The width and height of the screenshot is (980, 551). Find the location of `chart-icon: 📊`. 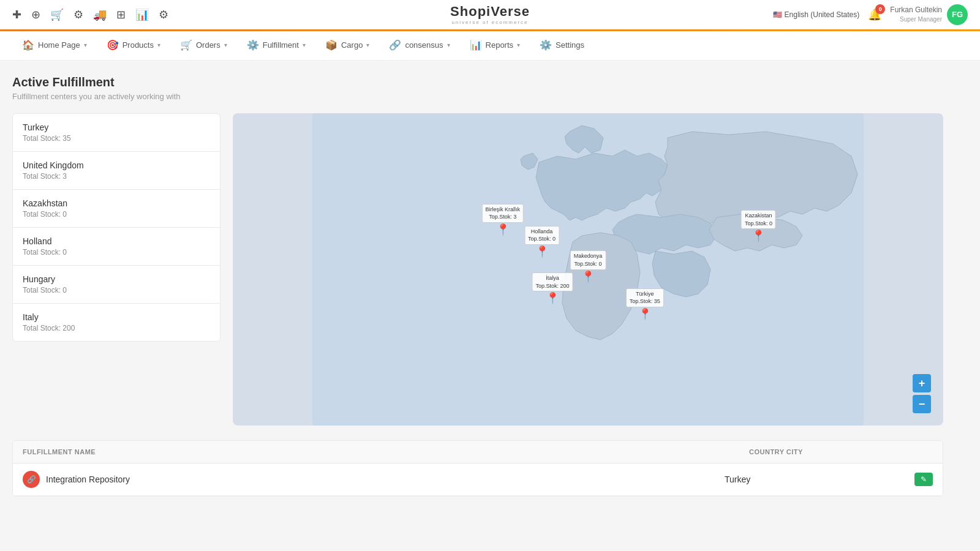

chart-icon: 📊 is located at coordinates (142, 15).